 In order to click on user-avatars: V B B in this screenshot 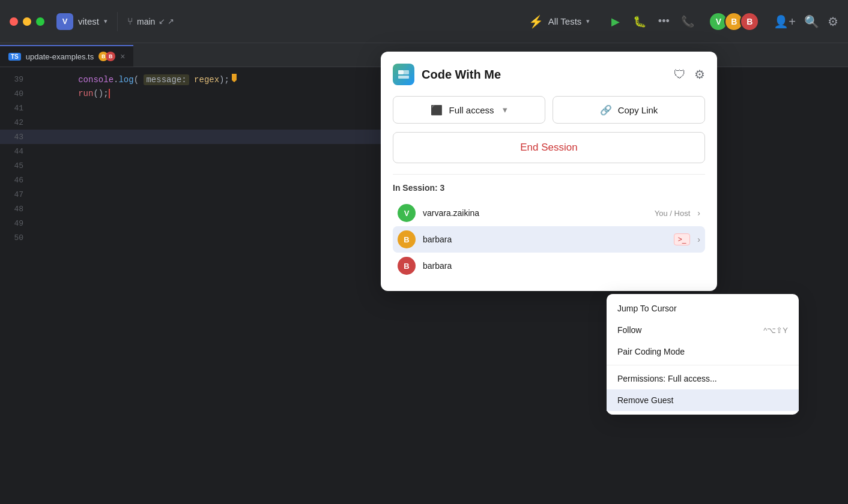, I will do `click(734, 22)`.